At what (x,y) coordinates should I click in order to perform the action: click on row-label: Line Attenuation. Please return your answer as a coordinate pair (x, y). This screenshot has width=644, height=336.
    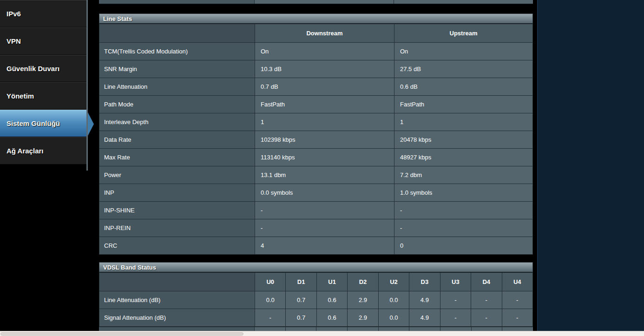
    Looking at the image, I should click on (177, 87).